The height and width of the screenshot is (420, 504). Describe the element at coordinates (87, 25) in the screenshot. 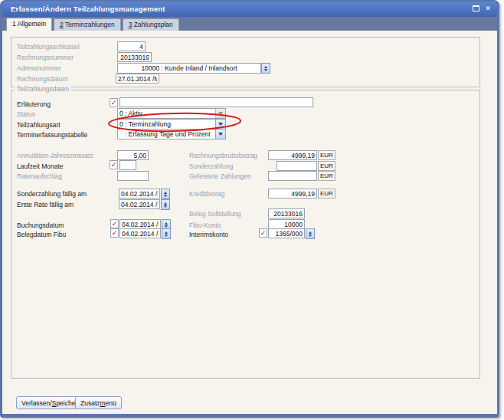

I see `tab-terminzahlungen: 2 Terminzahlungen` at that location.